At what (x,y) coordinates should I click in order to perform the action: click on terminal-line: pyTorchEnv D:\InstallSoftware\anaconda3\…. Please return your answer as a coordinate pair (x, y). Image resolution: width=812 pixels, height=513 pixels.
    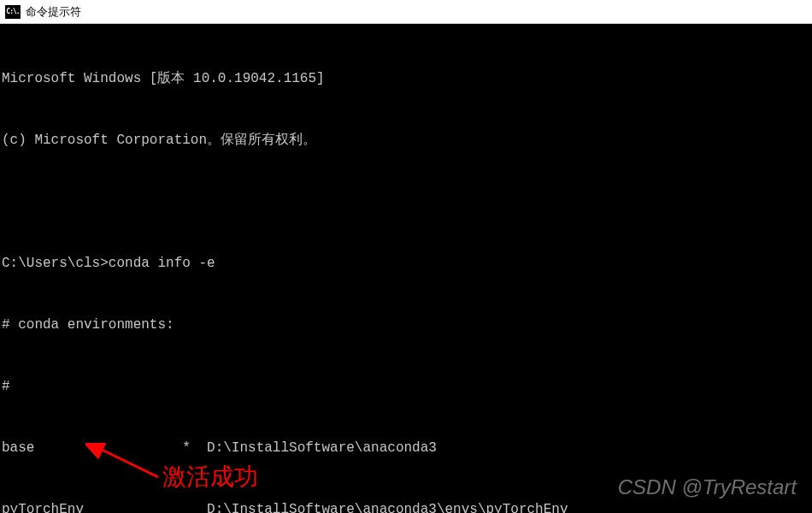
    Looking at the image, I should click on (406, 506).